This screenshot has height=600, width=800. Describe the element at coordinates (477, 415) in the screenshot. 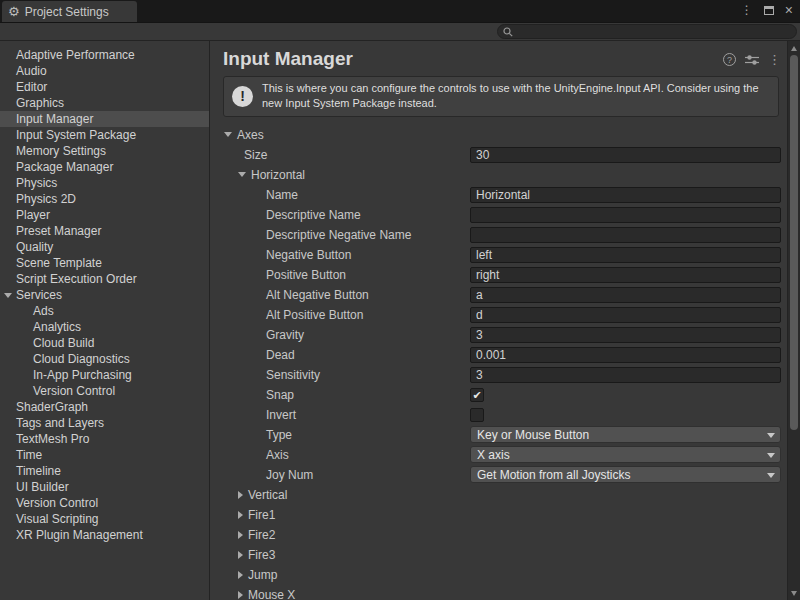

I see `checkbox-invert` at that location.